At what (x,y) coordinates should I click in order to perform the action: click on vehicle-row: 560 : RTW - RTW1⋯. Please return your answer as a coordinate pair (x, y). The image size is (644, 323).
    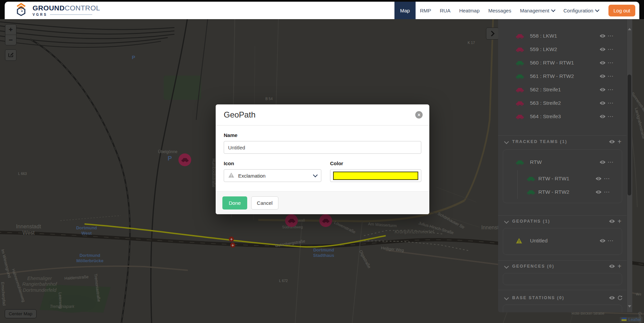
    Looking at the image, I should click on (562, 63).